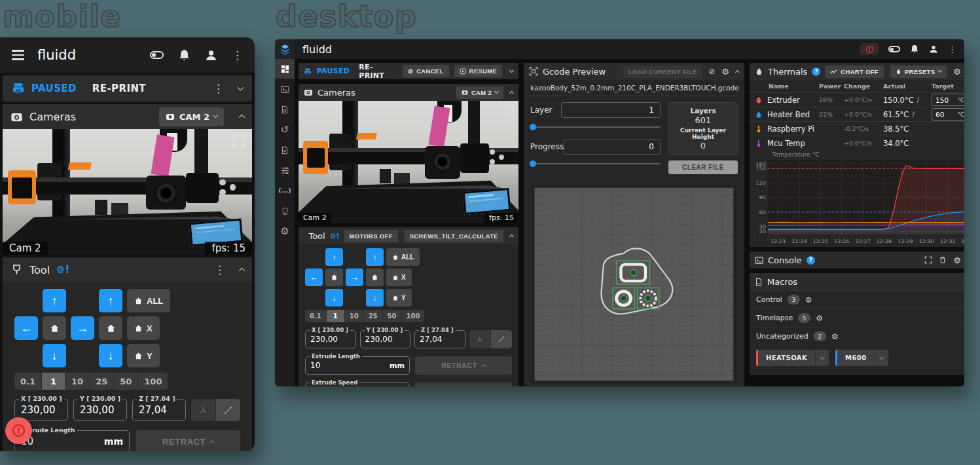  I want to click on menu-icon, so click(18, 55).